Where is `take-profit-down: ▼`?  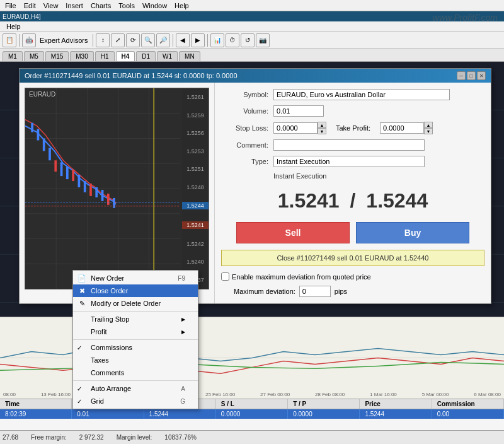
take-profit-down: ▼ is located at coordinates (428, 131).